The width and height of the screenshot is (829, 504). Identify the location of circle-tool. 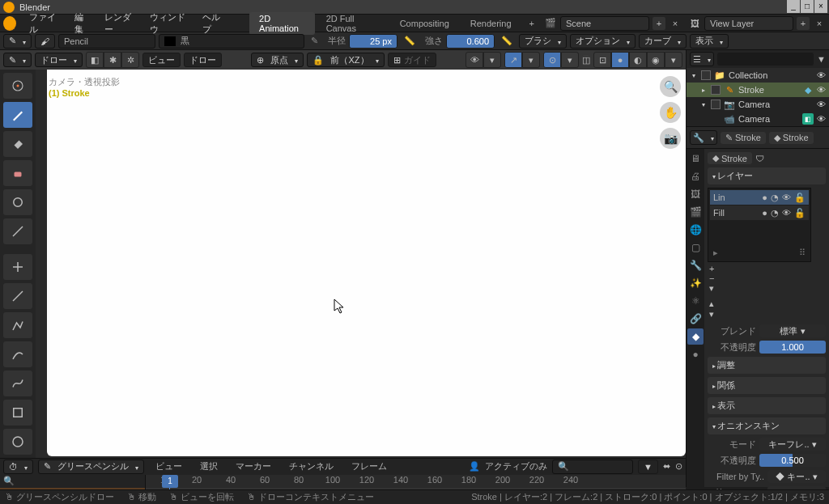
(18, 442).